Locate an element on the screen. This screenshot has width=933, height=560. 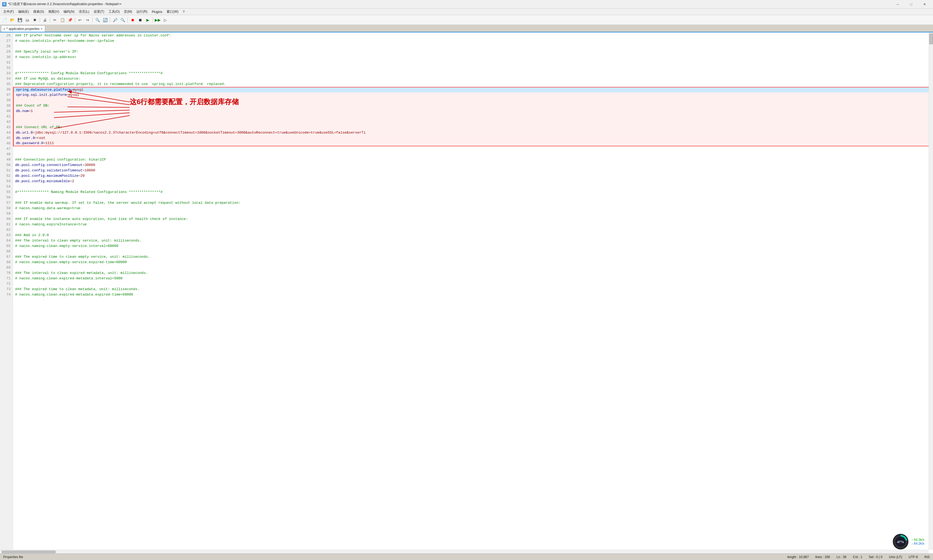
play-button: ▶ is located at coordinates (148, 20).